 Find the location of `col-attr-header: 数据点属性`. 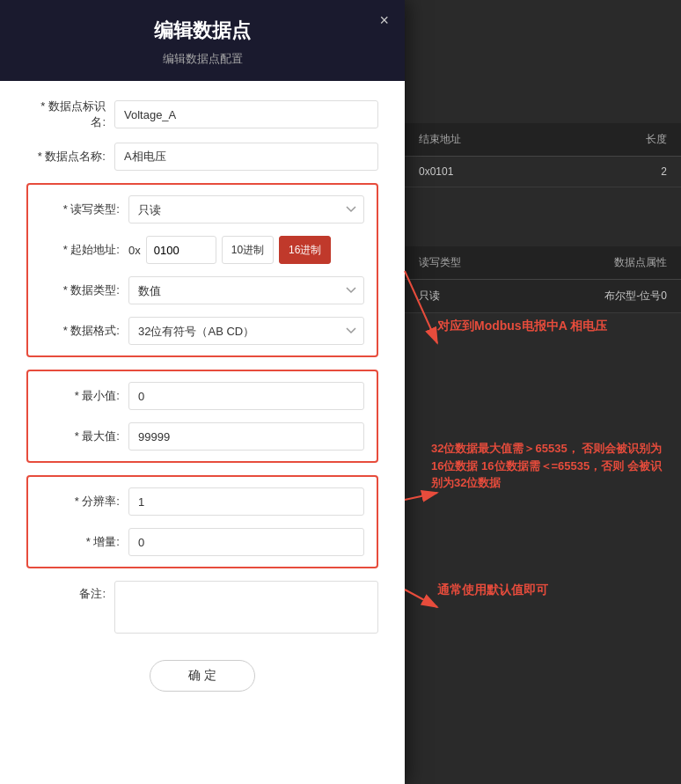

col-attr-header: 数据点属性 is located at coordinates (632, 262).